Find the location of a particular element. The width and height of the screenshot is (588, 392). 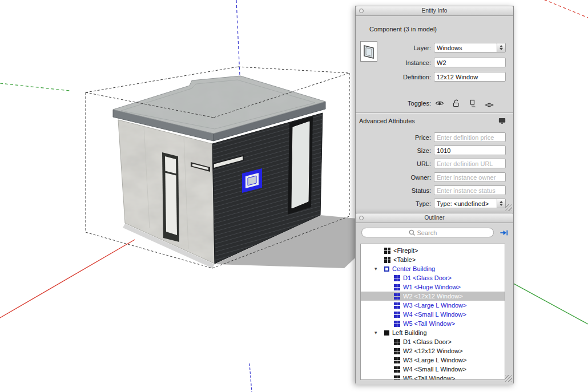

receive-shadows-icon is located at coordinates (489, 103).